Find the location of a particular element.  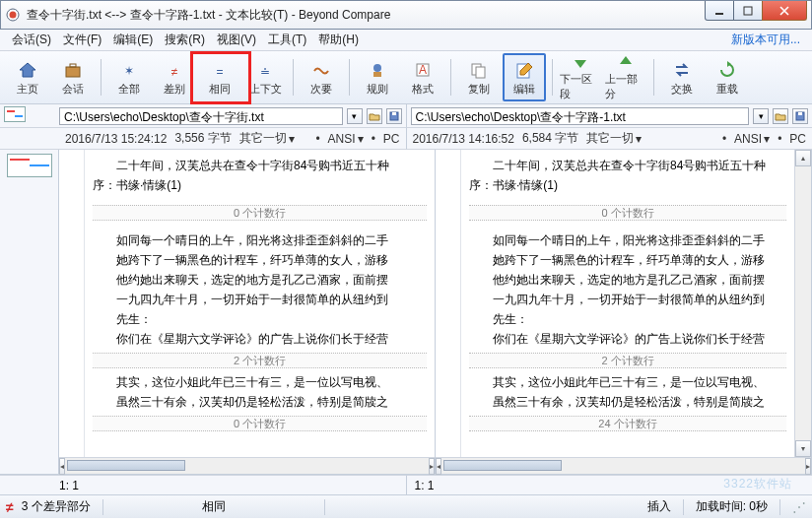

reload-icon is located at coordinates (727, 70).